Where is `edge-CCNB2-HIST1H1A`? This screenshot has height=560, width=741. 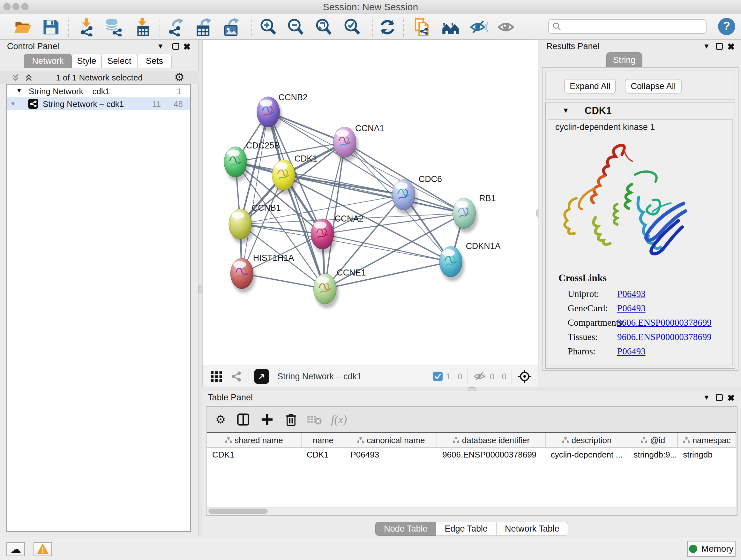 edge-CCNB2-HIST1H1A is located at coordinates (255, 193).